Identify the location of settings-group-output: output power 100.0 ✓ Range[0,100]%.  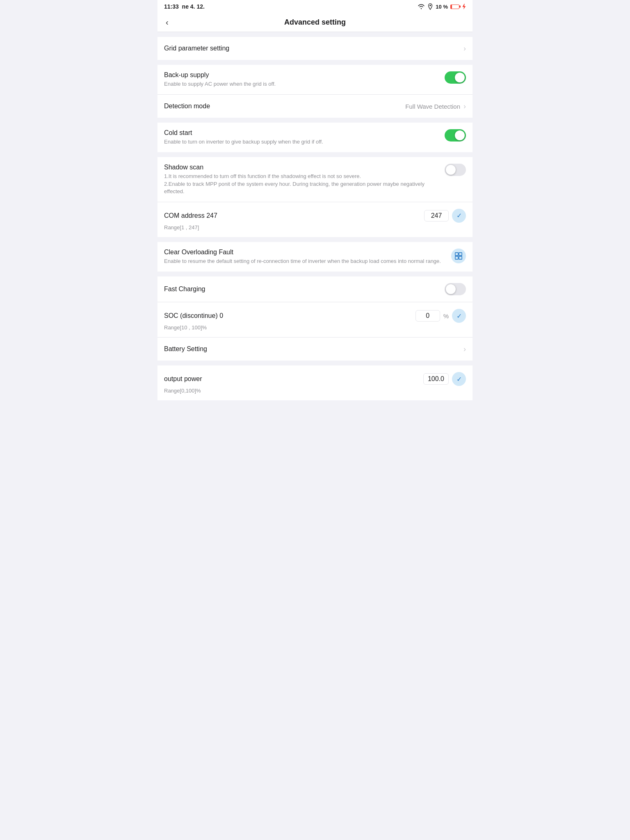
(315, 383).